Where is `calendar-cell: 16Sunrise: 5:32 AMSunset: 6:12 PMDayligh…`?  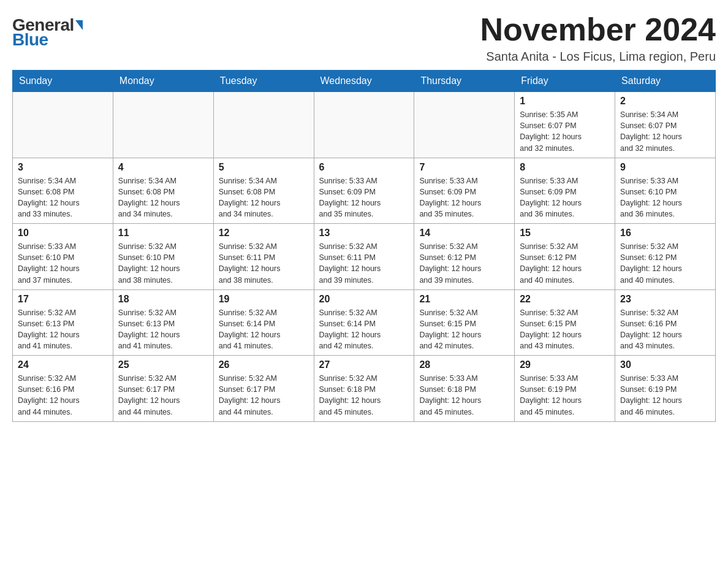
calendar-cell: 16Sunrise: 5:32 AMSunset: 6:12 PMDayligh… is located at coordinates (665, 257).